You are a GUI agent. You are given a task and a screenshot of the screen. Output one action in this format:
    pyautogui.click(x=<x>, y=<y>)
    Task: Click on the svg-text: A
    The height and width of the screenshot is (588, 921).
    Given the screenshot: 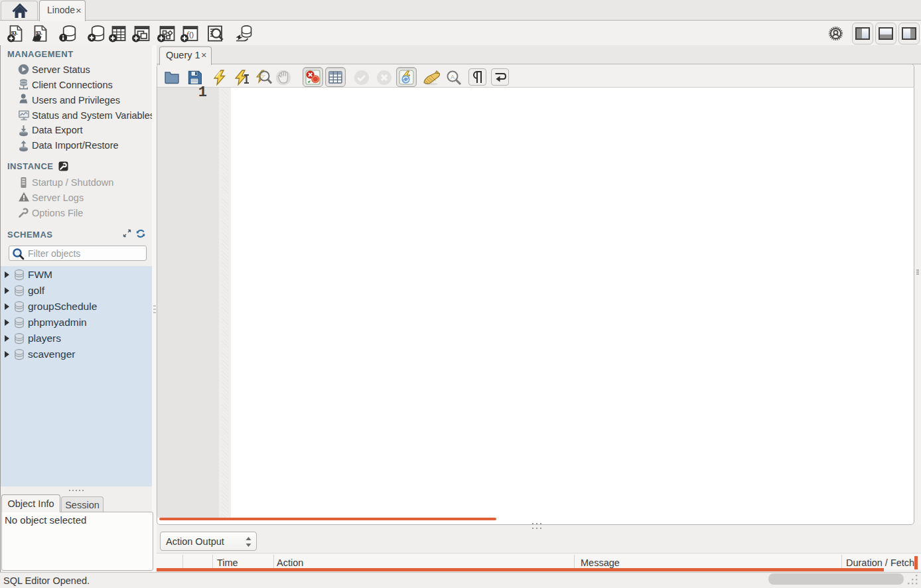 What is the action you would take?
    pyautogui.click(x=453, y=77)
    